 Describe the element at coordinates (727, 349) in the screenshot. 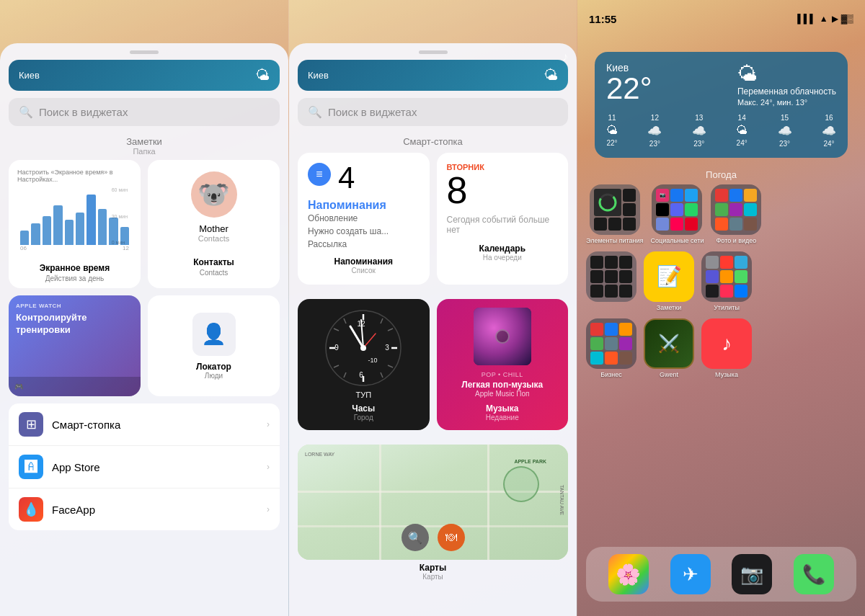

I see `music-icon-block: ♪ Музыка` at that location.